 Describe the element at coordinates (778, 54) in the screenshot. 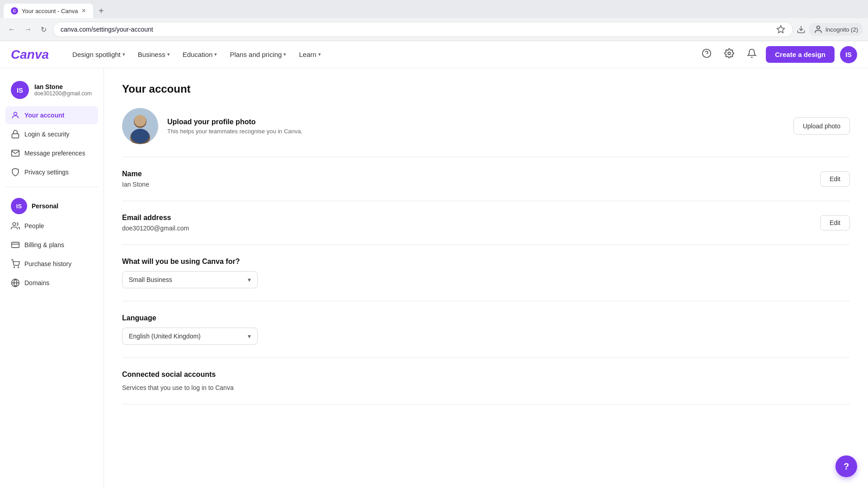

I see `header-actions: Create a design IS` at that location.